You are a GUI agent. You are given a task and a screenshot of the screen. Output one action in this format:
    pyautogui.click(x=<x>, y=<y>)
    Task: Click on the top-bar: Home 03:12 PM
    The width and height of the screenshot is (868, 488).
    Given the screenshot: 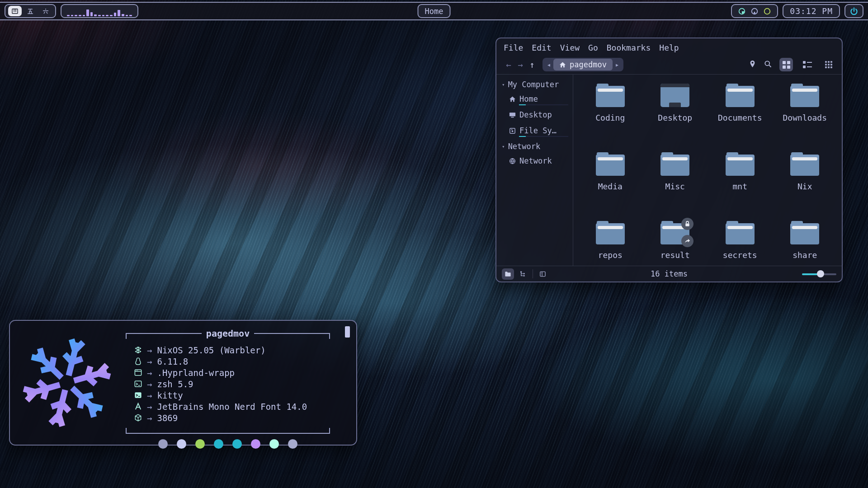 What is the action you would take?
    pyautogui.click(x=434, y=11)
    